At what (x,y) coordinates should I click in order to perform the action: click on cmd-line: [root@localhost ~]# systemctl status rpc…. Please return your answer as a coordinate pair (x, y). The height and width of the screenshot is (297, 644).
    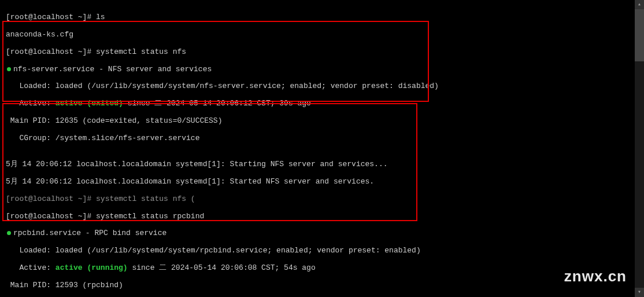
    Looking at the image, I should click on (322, 217).